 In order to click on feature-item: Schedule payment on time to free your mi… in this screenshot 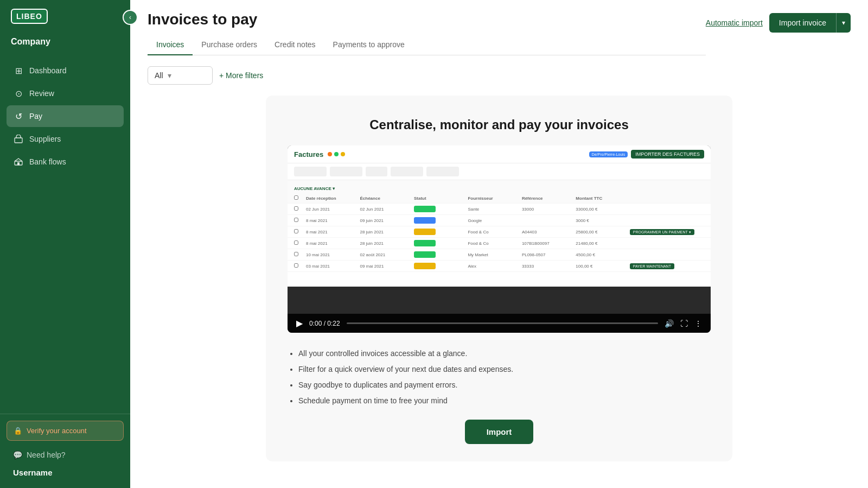, I will do `click(505, 401)`.